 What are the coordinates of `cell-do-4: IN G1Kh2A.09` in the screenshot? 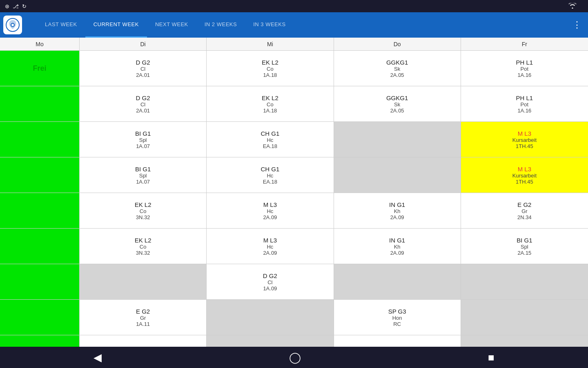 It's located at (398, 211).